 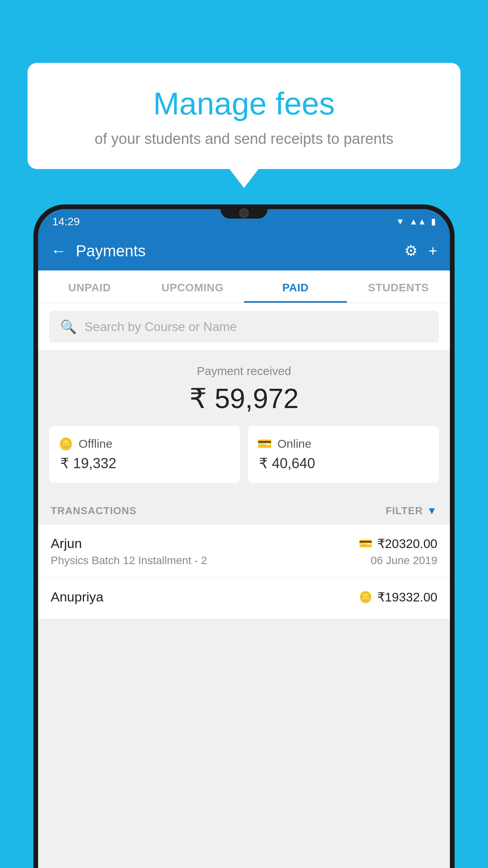 I want to click on transaction-cash-icon-2: 🪙, so click(x=365, y=597).